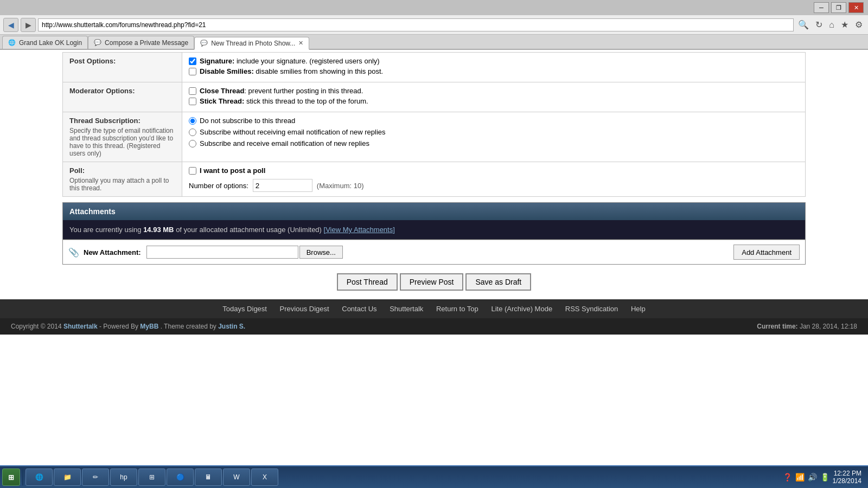  What do you see at coordinates (416, 25) in the screenshot?
I see `address-bar` at bounding box center [416, 25].